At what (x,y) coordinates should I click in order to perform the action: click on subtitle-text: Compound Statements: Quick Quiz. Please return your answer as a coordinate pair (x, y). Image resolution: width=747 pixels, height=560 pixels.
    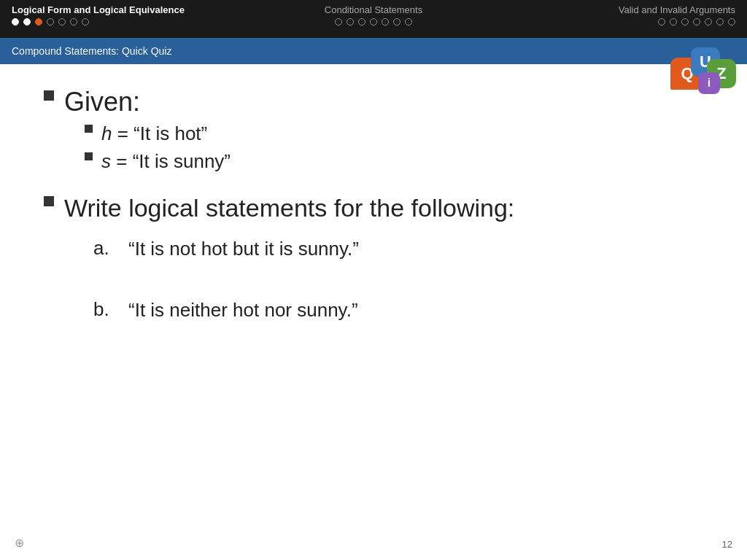
    Looking at the image, I should click on (92, 51).